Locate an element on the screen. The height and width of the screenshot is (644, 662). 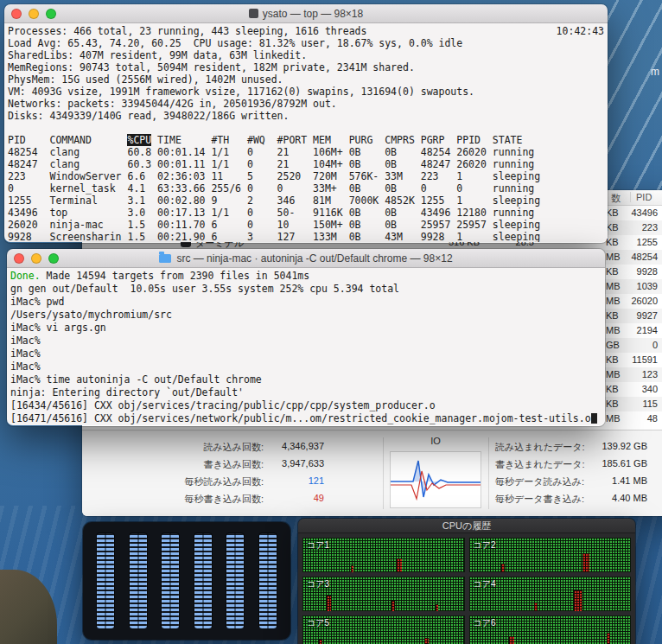
cpu-history-window: CPUの履歴 コア1 コア2 コア3 コア4 コア5 is located at coordinates (467, 581).